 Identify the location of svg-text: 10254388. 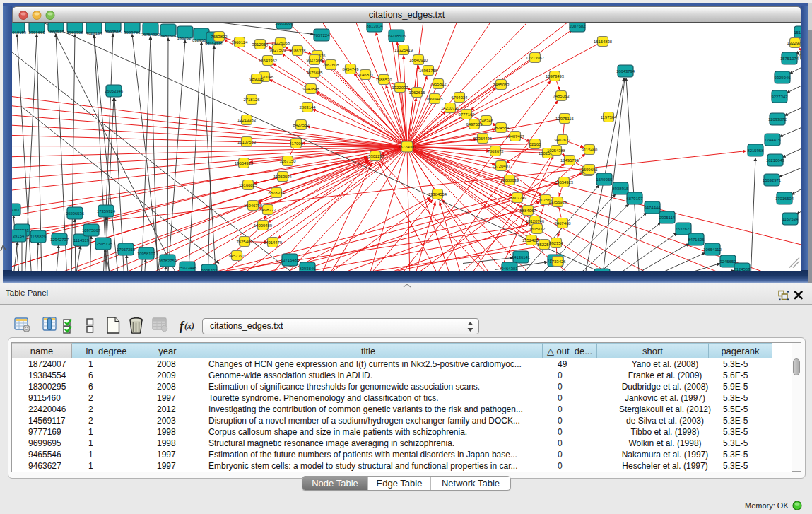
(557, 150).